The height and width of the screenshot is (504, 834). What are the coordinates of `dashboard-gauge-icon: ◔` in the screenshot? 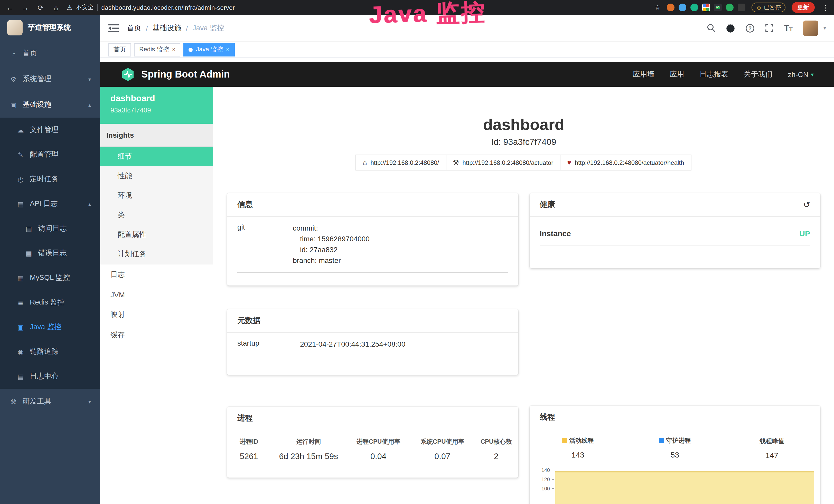 It's located at (14, 53).